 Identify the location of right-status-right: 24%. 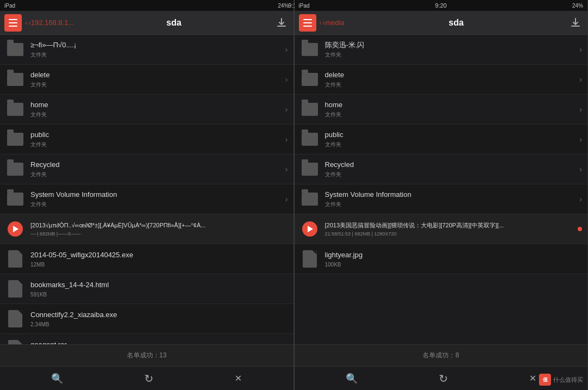
(578, 5).